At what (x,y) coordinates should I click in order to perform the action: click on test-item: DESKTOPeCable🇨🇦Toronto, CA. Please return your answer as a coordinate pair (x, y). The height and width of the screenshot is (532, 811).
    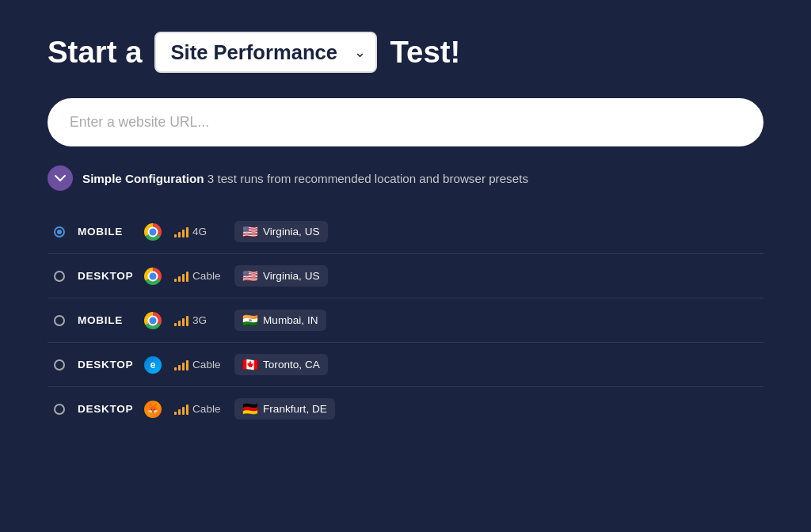
    Looking at the image, I should click on (406, 365).